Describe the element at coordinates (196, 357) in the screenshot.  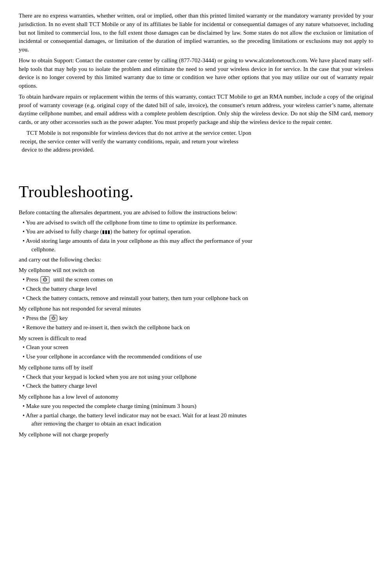
I see `section3-bullet-2: Use your cellphone in accordance with th…` at that location.